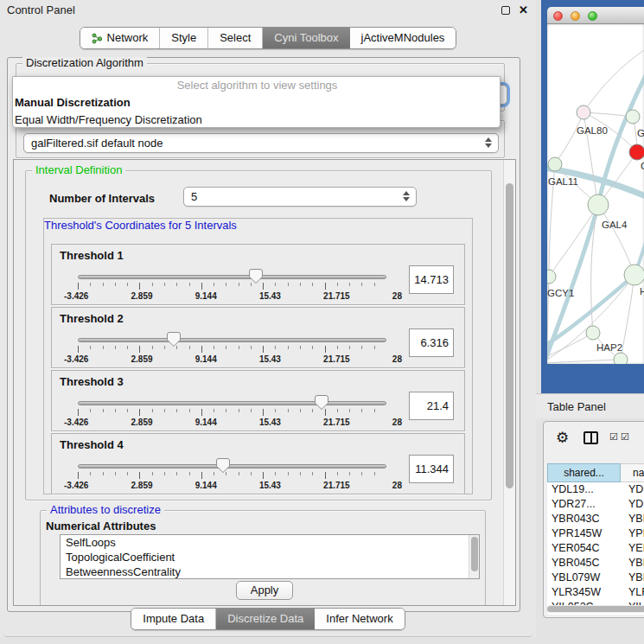 This screenshot has width=644, height=644. I want to click on table-cell: YLR3, so click(633, 593).